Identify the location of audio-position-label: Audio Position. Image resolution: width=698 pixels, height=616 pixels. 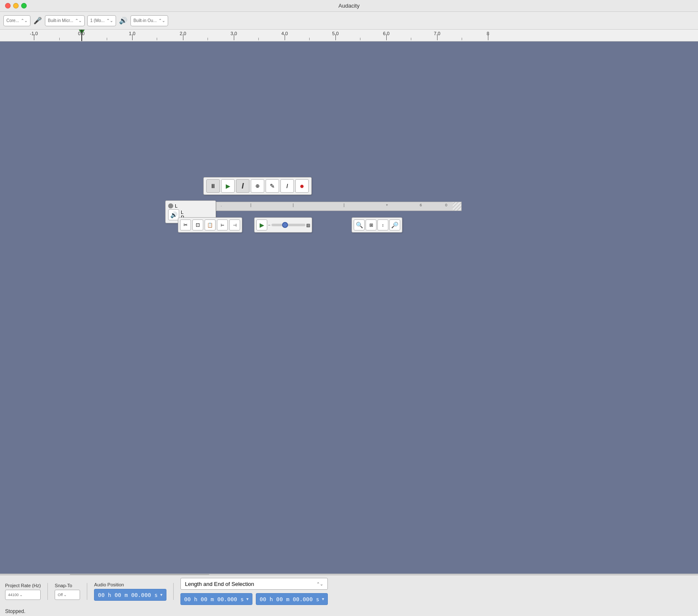
(130, 585).